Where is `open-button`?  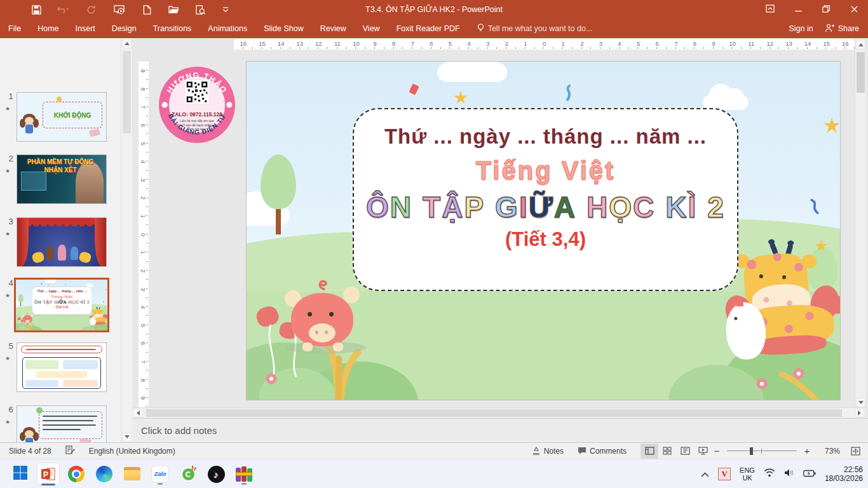
open-button is located at coordinates (173, 10).